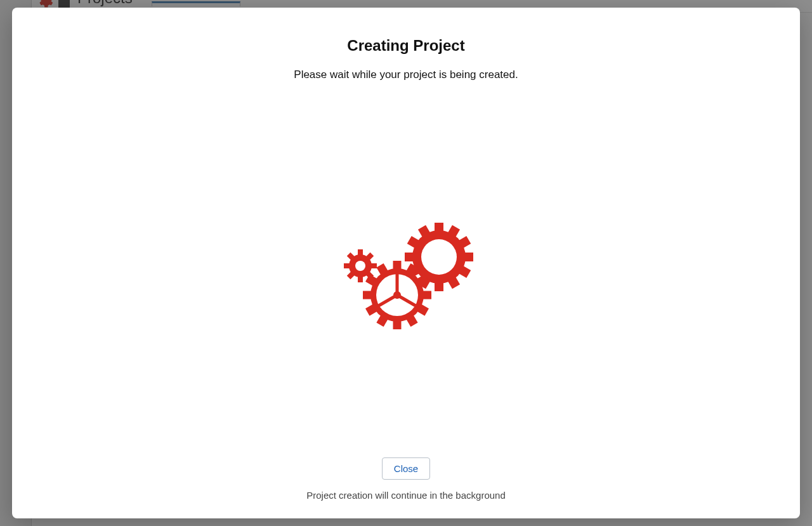 The image size is (812, 526). What do you see at coordinates (406, 468) in the screenshot?
I see `close-button: Close` at bounding box center [406, 468].